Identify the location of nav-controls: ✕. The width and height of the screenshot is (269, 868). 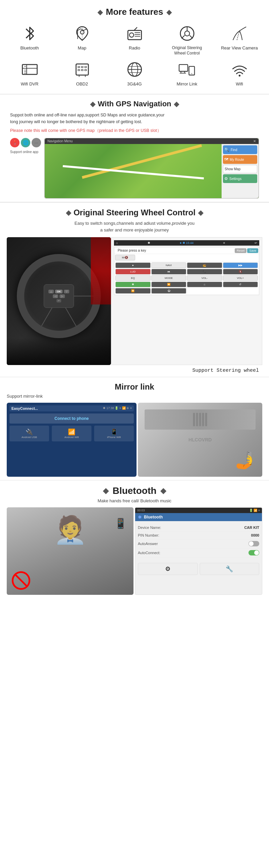
(255, 141).